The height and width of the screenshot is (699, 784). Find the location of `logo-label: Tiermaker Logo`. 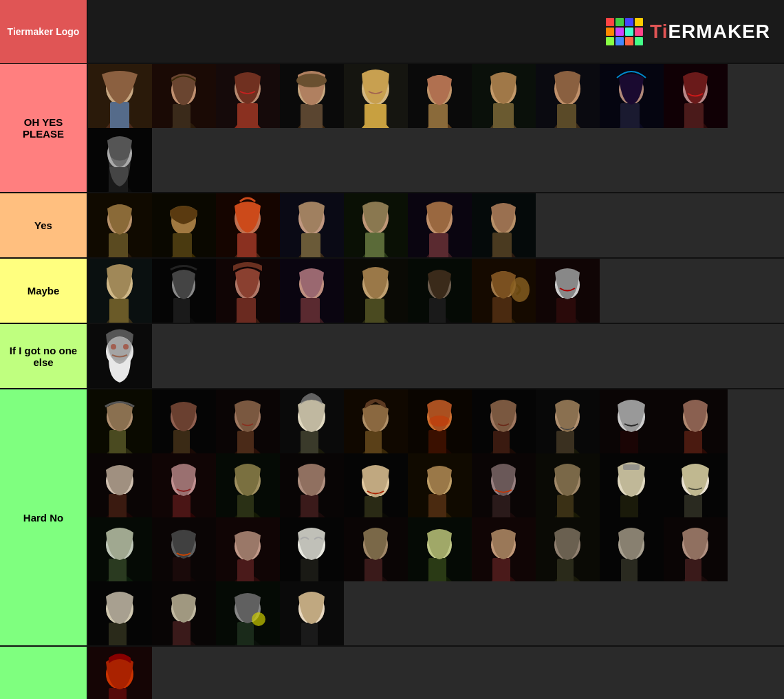

logo-label: Tiermaker Logo is located at coordinates (44, 32).